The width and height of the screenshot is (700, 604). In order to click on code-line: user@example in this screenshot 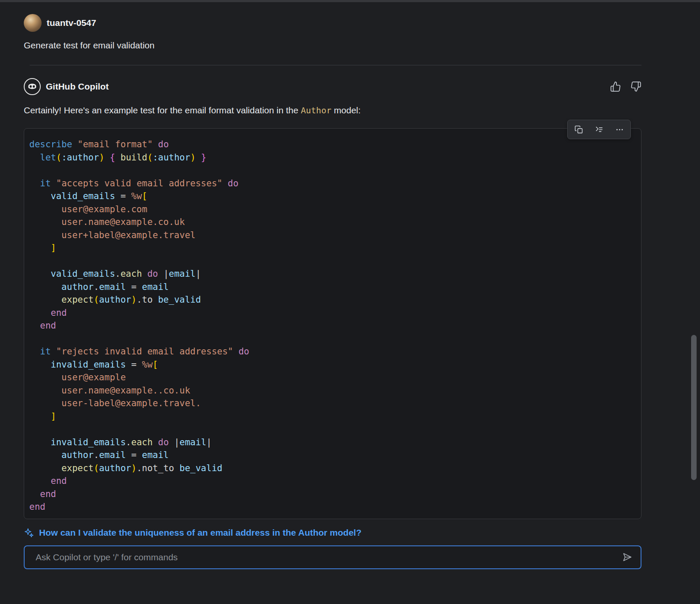, I will do `click(331, 378)`.